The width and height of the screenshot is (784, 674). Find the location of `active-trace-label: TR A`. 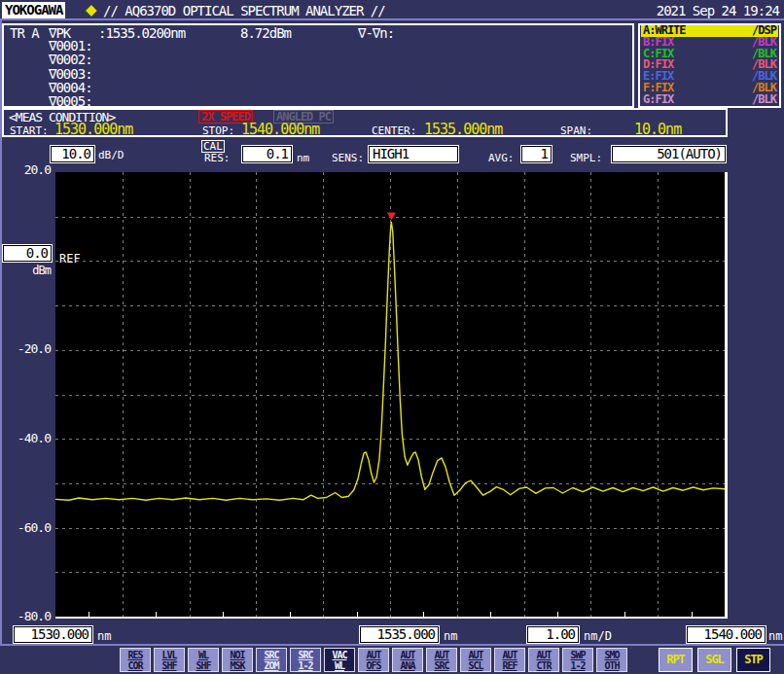

active-trace-label: TR A is located at coordinates (24, 33).